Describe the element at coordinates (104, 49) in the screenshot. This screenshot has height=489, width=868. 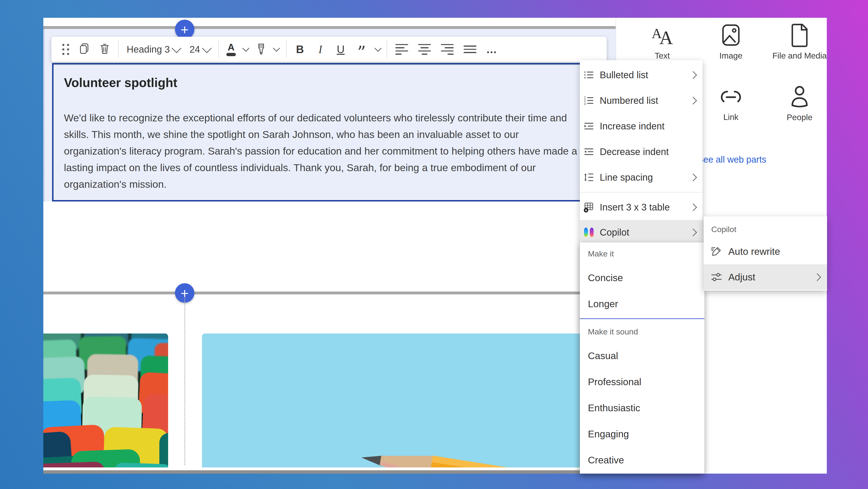
I see `delete-button` at that location.